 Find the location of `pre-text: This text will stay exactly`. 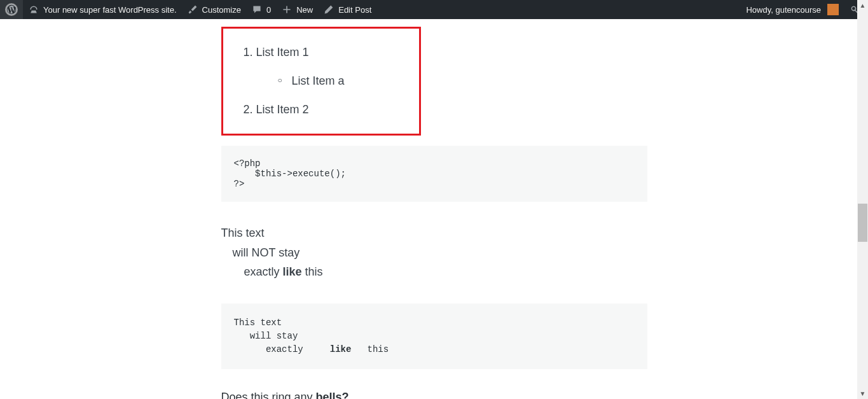

pre-text: This text will stay exactly is located at coordinates (282, 336).